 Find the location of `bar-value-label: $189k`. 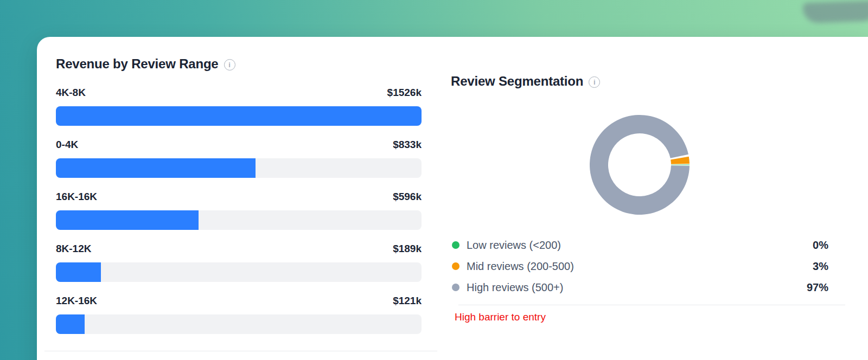

bar-value-label: $189k is located at coordinates (407, 249).